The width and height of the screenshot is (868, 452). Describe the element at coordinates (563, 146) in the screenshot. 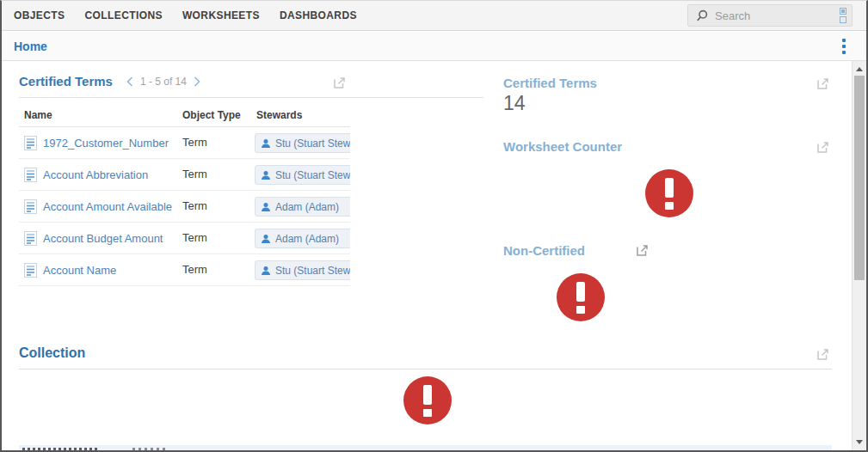

I see `worksheet-counter-title: Worksheet Counter` at that location.